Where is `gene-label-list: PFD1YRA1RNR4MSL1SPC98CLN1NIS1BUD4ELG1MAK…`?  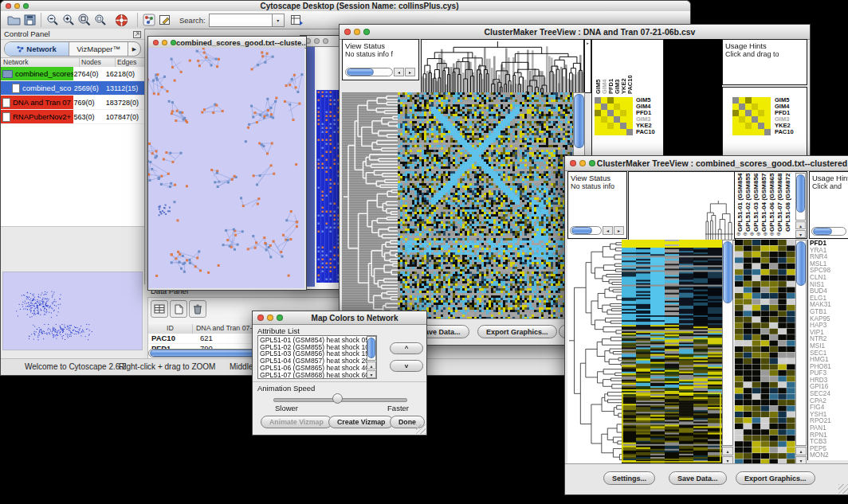 gene-label-list: PFD1YRA1RNR4MSL1SPC98CLN1NIS1BUD4ELG1MAK… is located at coordinates (827, 350).